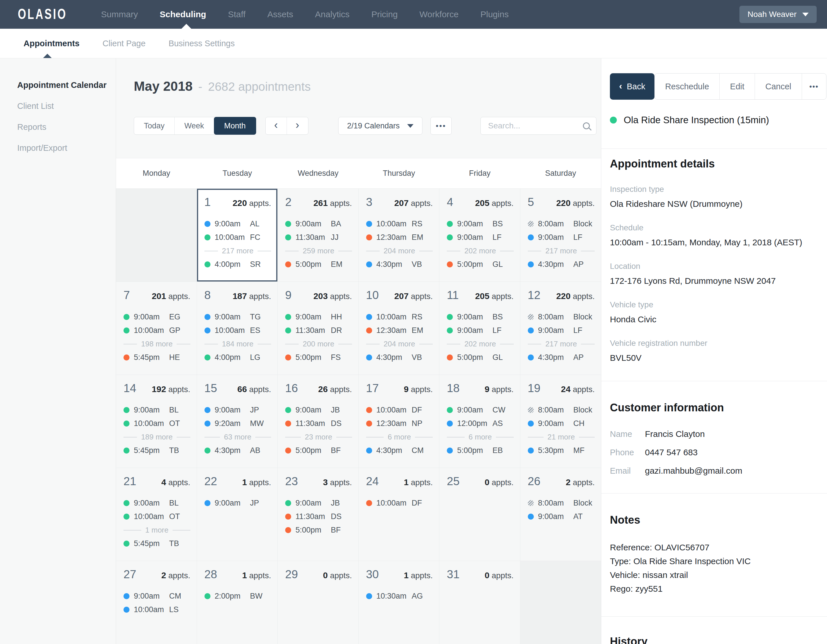  Describe the element at coordinates (779, 86) in the screenshot. I see `cancel-button: Cancel` at that location.